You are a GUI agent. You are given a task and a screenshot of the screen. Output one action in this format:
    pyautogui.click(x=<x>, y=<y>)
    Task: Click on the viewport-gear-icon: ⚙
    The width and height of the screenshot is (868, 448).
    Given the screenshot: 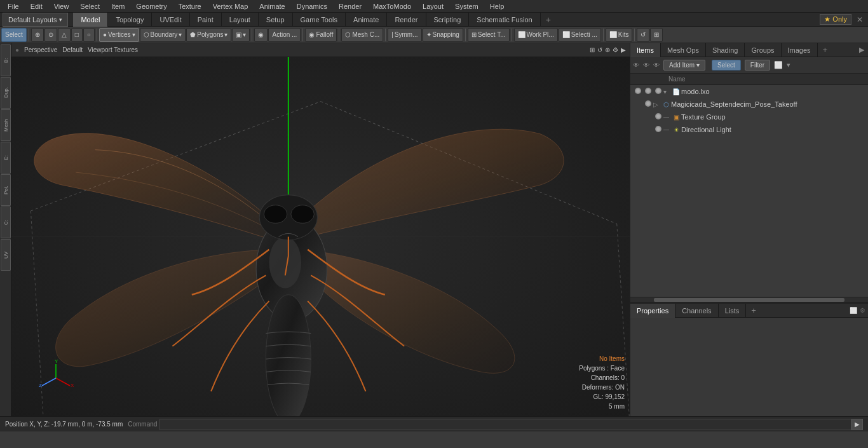 What is the action you would take?
    pyautogui.click(x=615, y=50)
    